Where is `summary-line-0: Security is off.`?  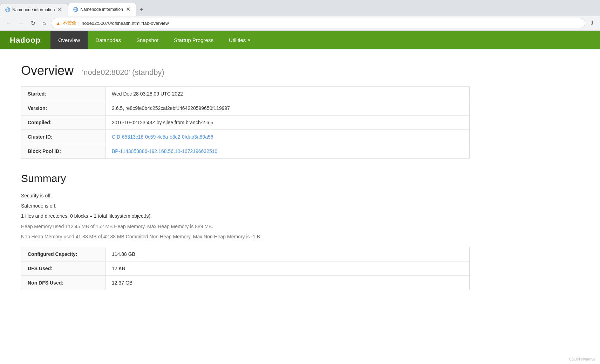 summary-line-0: Security is off. is located at coordinates (245, 196).